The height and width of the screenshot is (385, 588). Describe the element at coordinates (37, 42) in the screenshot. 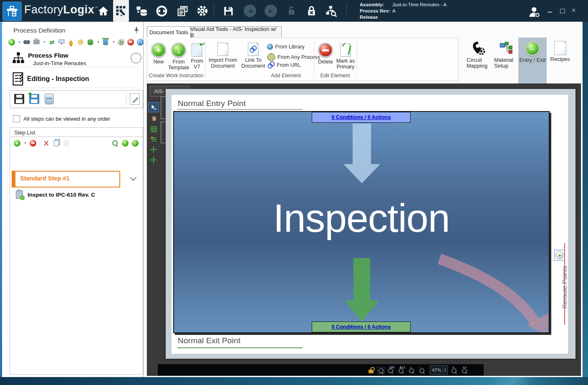

I see `printer-icon` at that location.